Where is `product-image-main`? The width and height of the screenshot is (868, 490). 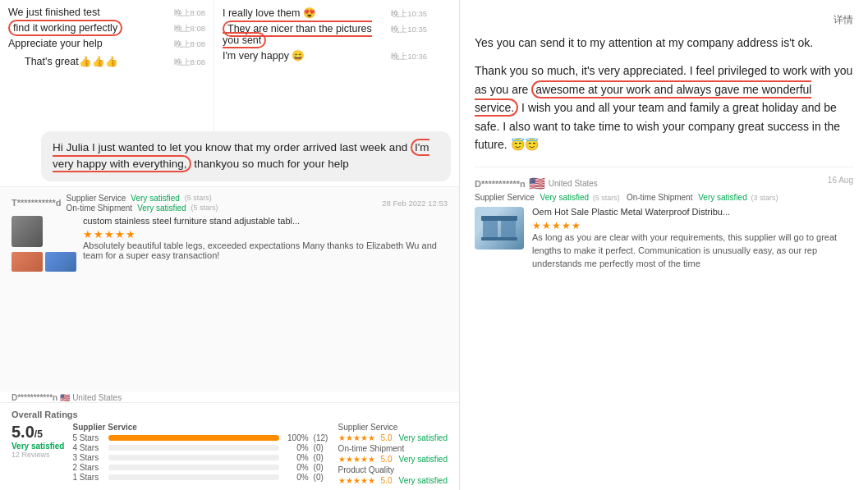
product-image-main is located at coordinates (27, 231).